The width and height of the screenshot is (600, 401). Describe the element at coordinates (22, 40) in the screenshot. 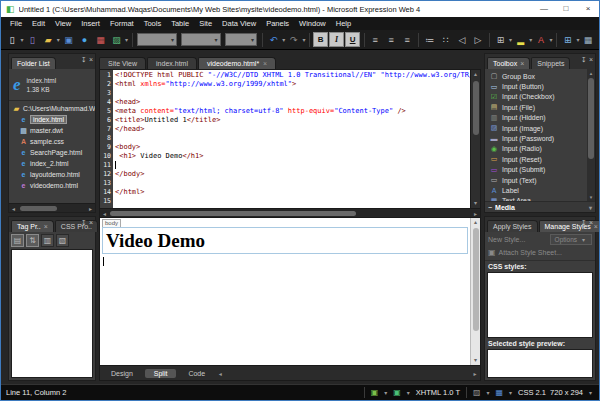

I see `new-page-dropdown-icon: ▾` at that location.